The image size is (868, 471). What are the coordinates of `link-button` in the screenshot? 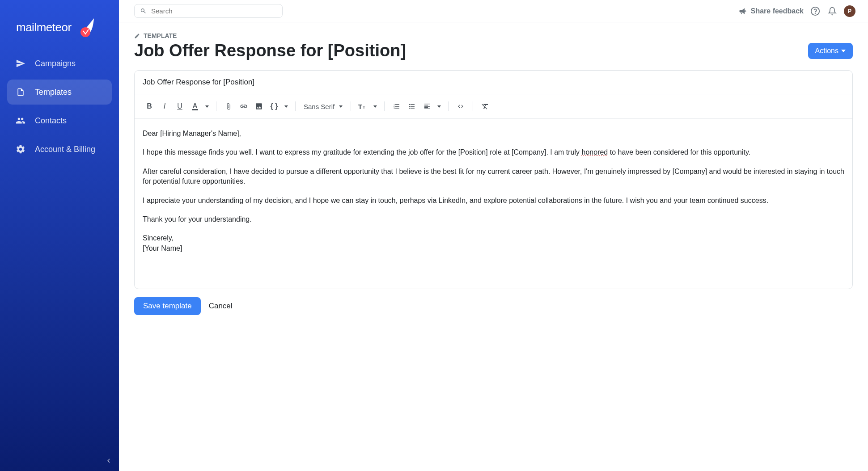 It's located at (244, 106).